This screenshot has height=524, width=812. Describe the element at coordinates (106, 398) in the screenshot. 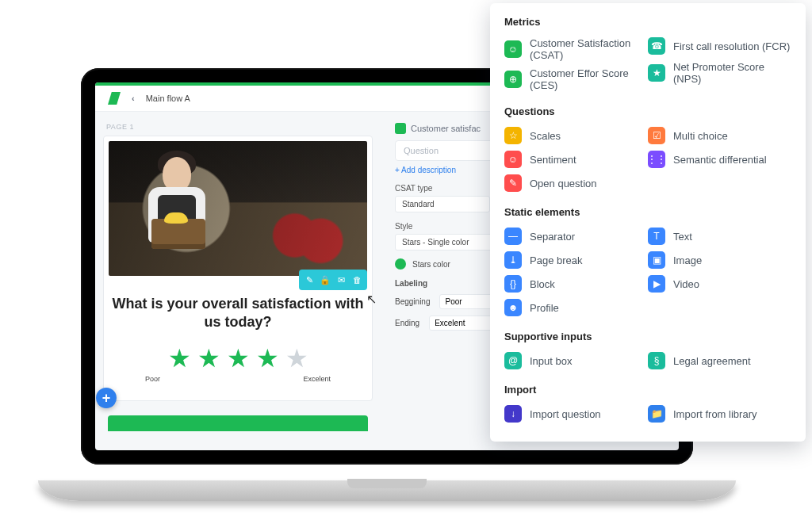

I see `add-question-button: +` at that location.